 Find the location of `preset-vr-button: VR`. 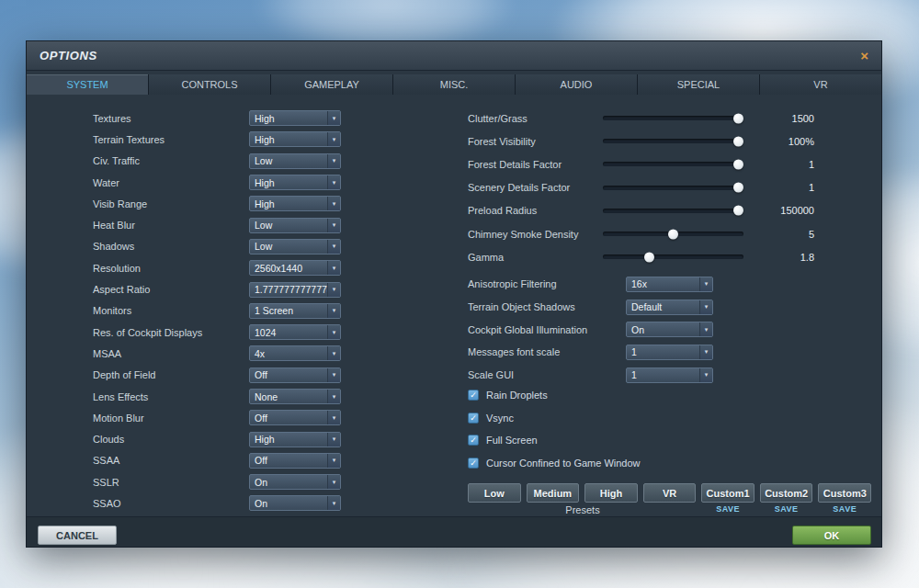

preset-vr-button: VR is located at coordinates (670, 492).